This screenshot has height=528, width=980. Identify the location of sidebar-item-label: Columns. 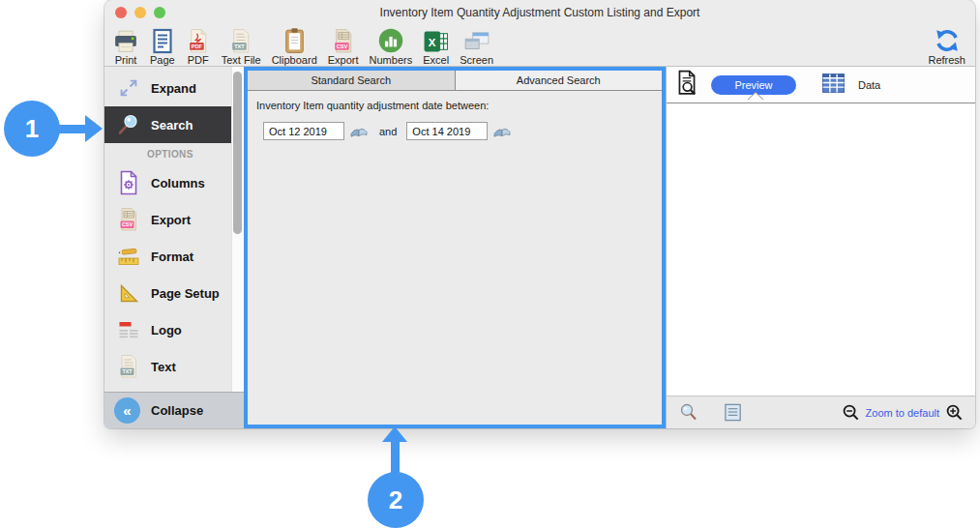
(178, 184).